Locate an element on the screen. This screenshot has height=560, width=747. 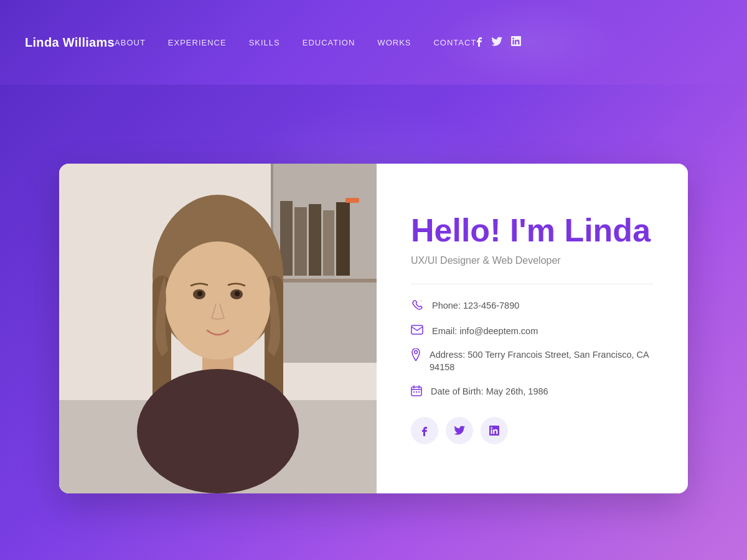
address-text: Address: 500 Terry Francois Street, San … is located at coordinates (542, 361).